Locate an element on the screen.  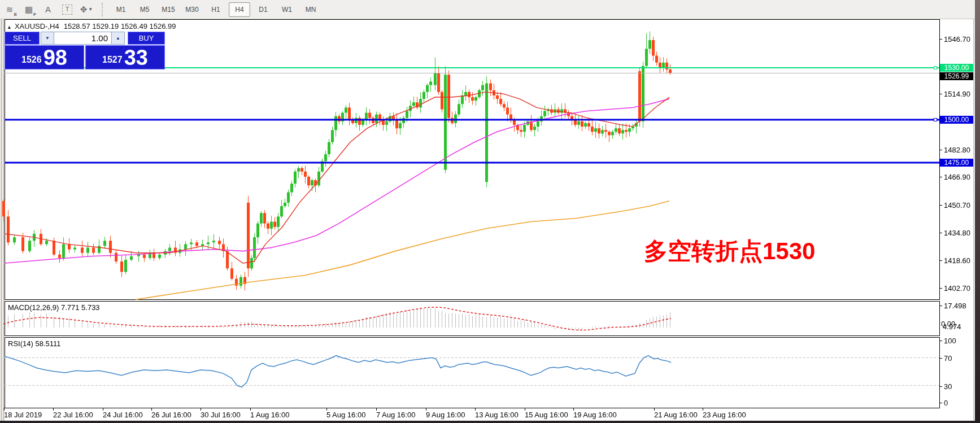
buy-price-display: 1527 33 is located at coordinates (125, 58).